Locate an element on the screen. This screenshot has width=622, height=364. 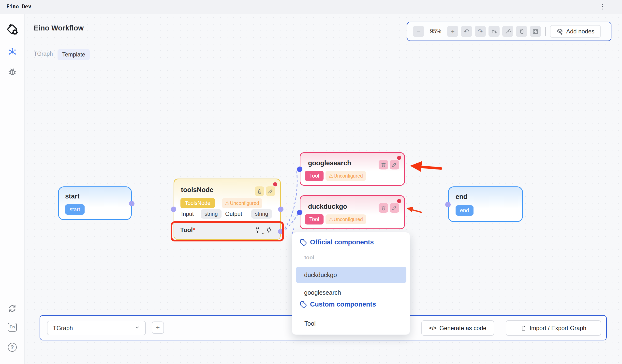
minimap-button is located at coordinates (535, 31).